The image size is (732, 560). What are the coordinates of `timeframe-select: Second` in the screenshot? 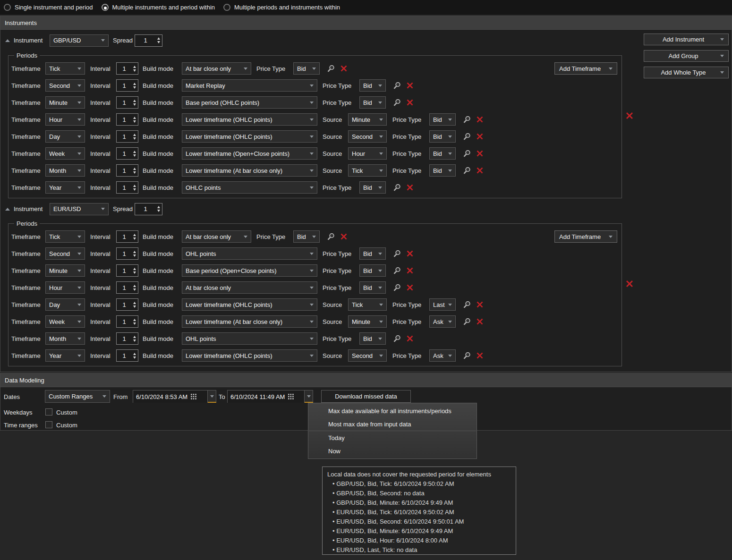 It's located at (65, 85).